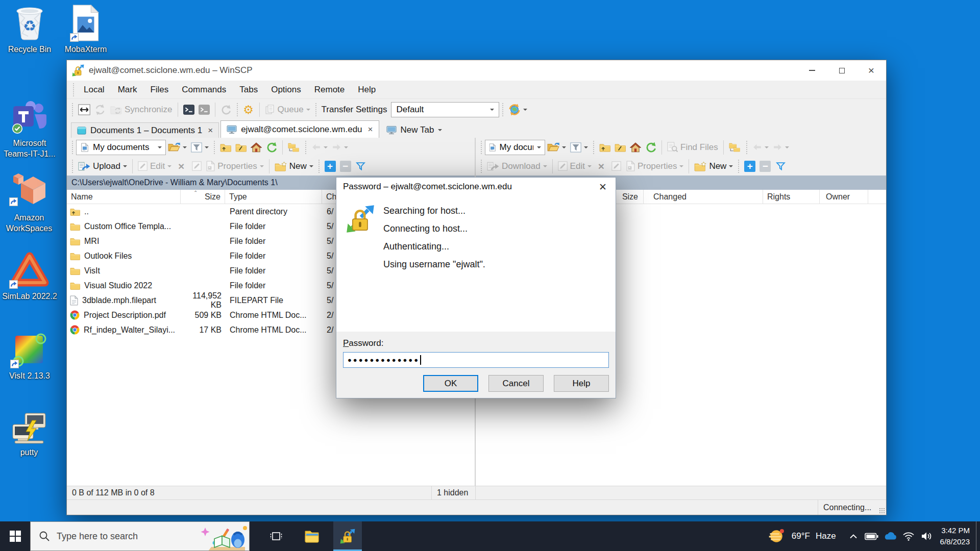 Image resolution: width=980 pixels, height=551 pixels. I want to click on local-add-filter-button: +, so click(330, 166).